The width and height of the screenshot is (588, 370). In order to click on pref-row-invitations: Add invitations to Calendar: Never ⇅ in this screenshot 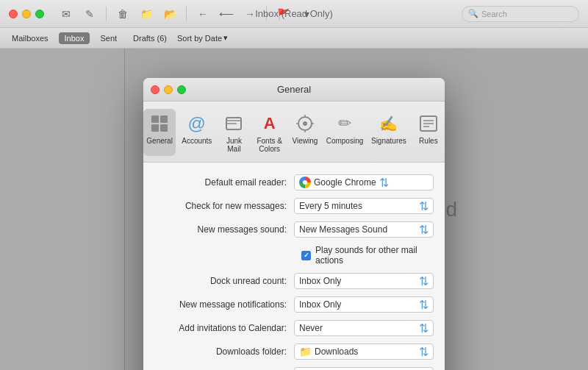, I will do `click(294, 328)`.